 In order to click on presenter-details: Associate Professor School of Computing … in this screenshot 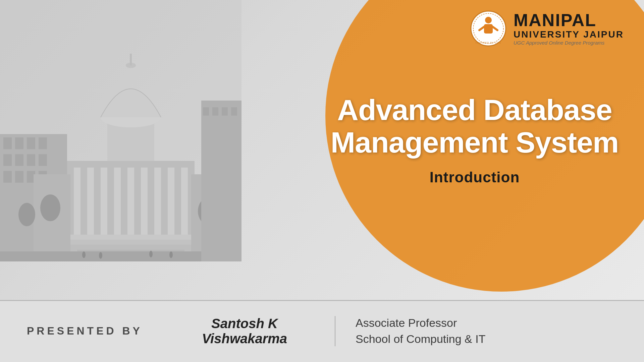, I will do `click(421, 331)`.